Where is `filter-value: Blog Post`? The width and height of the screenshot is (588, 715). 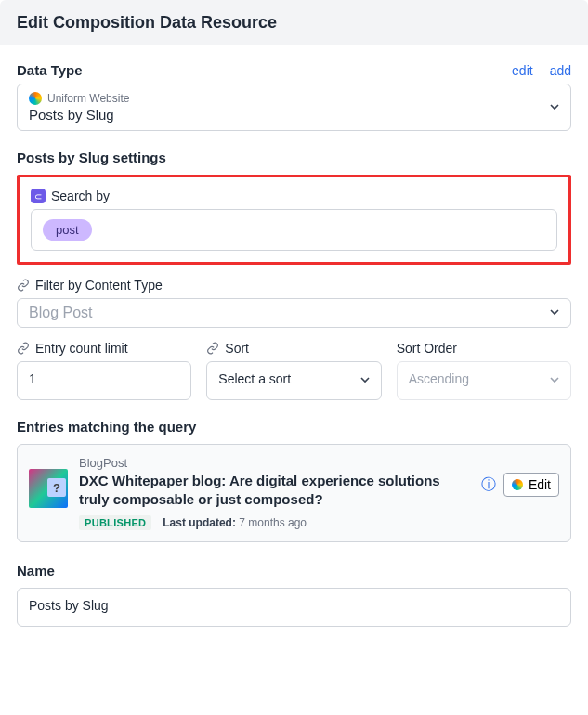 filter-value: Blog Post is located at coordinates (60, 312).